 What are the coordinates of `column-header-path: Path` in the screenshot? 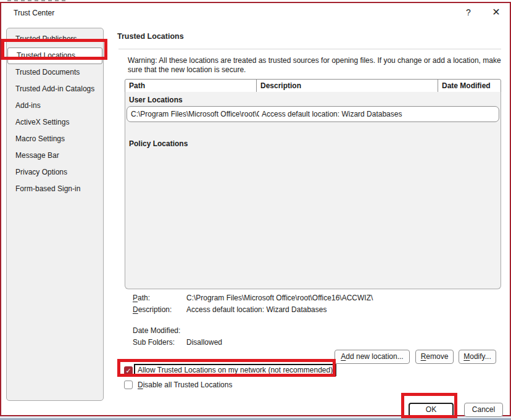 It's located at (191, 86).